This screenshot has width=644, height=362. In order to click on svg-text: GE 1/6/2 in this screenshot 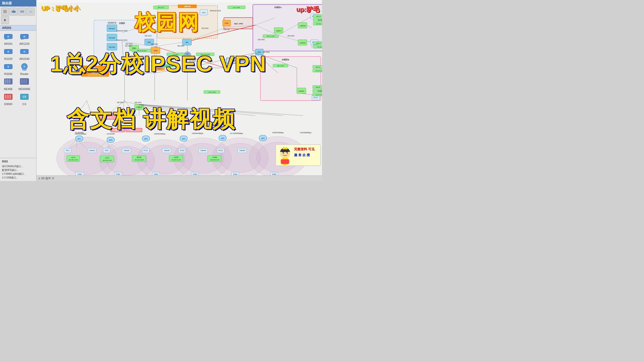, I will do `click(154, 44)`.